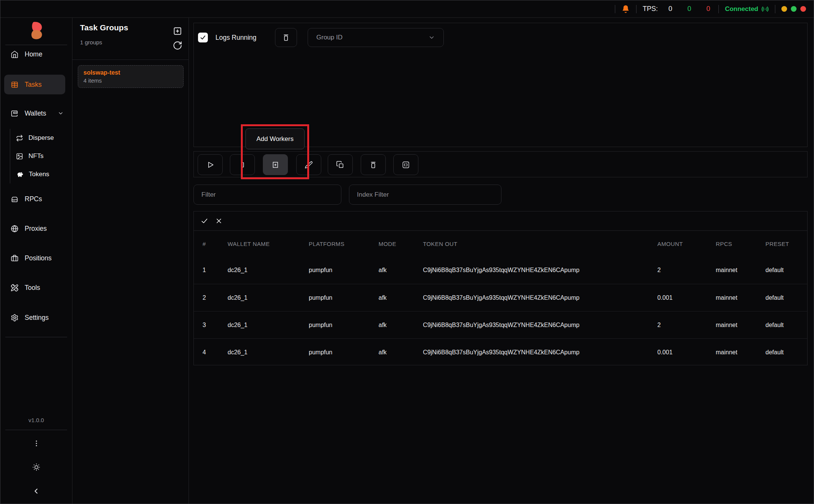 The width and height of the screenshot is (814, 504). Describe the element at coordinates (268, 244) in the screenshot. I see `column-header-wallet-name: WALLET NAME` at that location.